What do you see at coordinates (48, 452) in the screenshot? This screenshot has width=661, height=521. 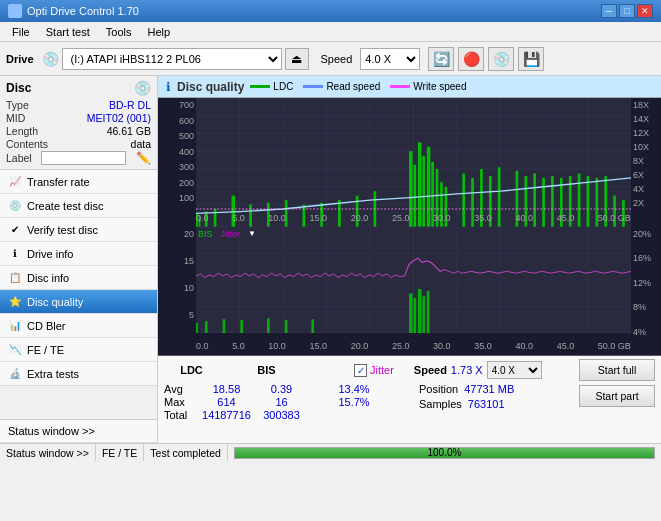 I see `status-window-section: Status window >>` at bounding box center [48, 452].